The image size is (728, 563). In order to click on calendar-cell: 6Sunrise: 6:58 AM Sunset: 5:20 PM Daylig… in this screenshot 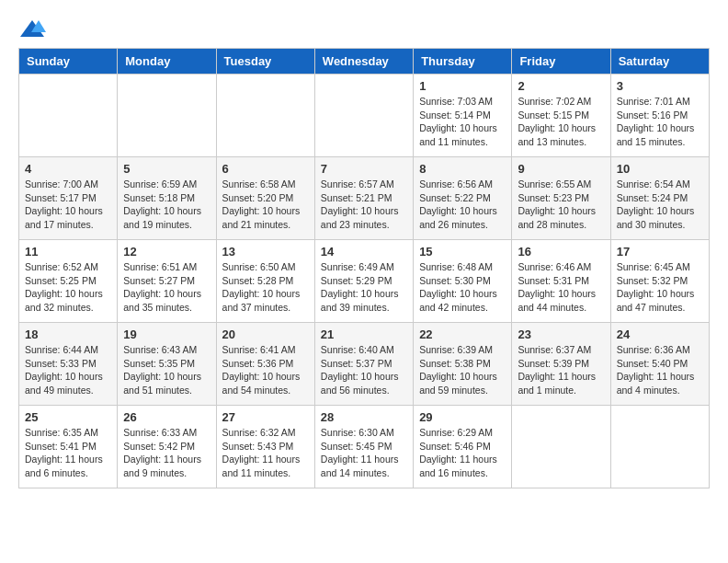, I will do `click(265, 199)`.